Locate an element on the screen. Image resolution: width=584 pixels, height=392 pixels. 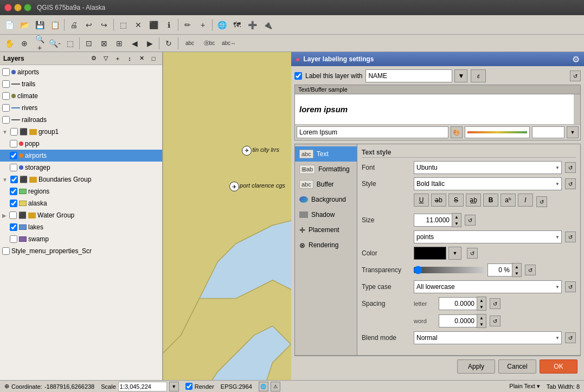
letter-up-button: ▲ is located at coordinates (482, 300).